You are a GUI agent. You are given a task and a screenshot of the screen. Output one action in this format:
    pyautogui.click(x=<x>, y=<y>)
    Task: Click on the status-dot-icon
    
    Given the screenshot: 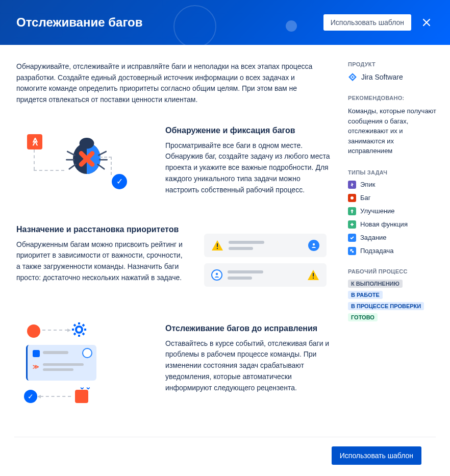 What is the action you would take?
    pyautogui.click(x=34, y=331)
    